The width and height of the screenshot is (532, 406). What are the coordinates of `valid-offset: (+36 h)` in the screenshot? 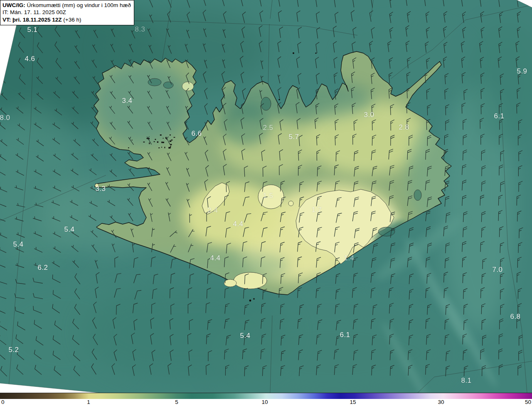 It's located at (71, 20).